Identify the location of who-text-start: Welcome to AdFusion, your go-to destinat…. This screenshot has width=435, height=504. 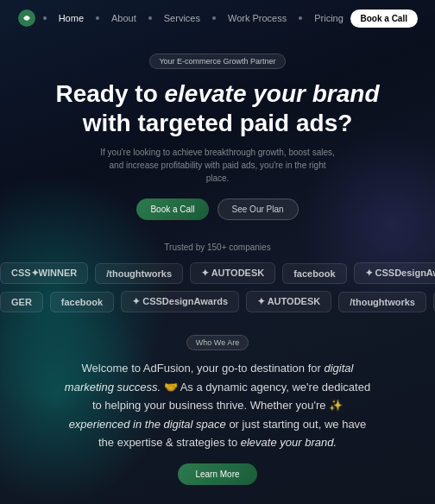
(204, 368).